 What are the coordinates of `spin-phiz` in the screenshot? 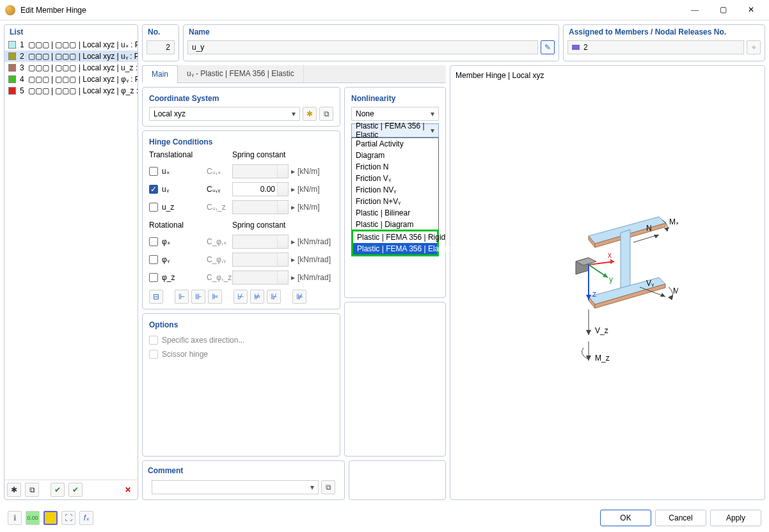 It's located at (260, 278).